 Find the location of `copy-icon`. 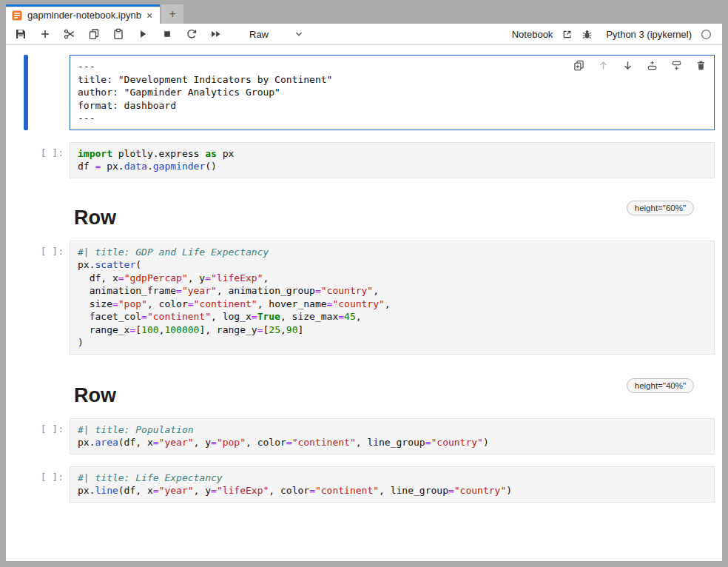

copy-icon is located at coordinates (94, 34).